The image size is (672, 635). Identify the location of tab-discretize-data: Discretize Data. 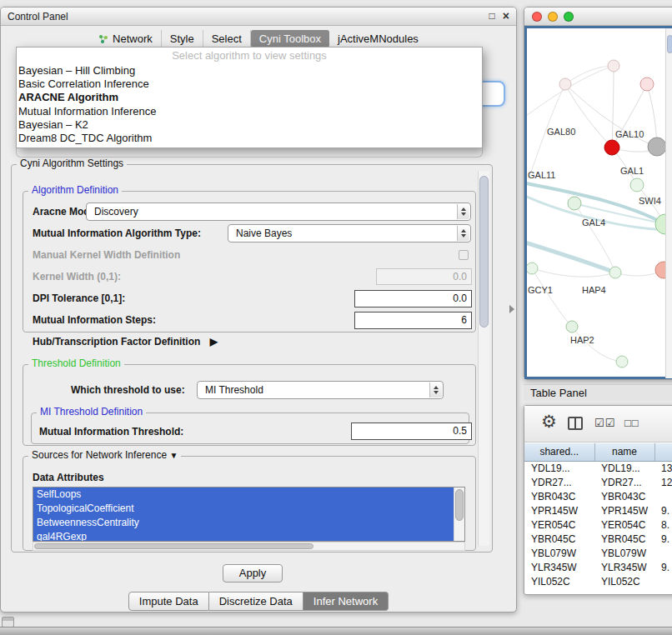
(257, 602).